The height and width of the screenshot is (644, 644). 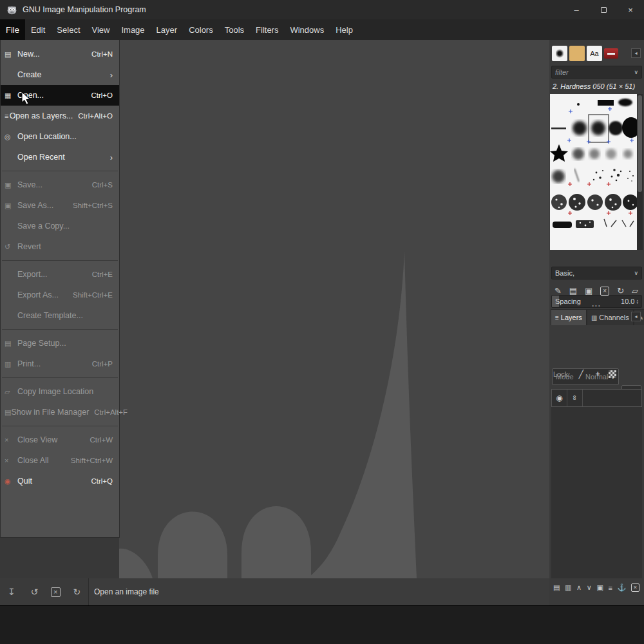 I want to click on lock-label: Lock:, so click(x=562, y=374).